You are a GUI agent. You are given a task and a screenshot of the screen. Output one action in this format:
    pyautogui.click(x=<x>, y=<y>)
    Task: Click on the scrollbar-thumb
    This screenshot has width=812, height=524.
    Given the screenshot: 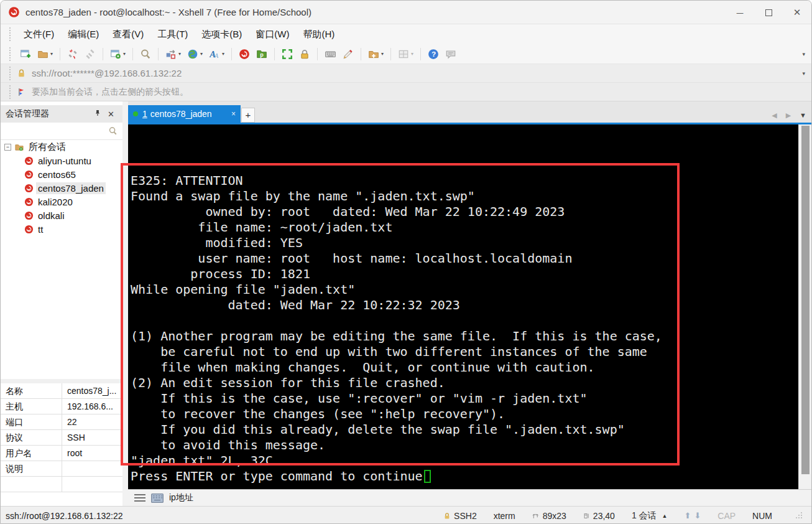 What is the action you would take?
    pyautogui.click(x=806, y=300)
    